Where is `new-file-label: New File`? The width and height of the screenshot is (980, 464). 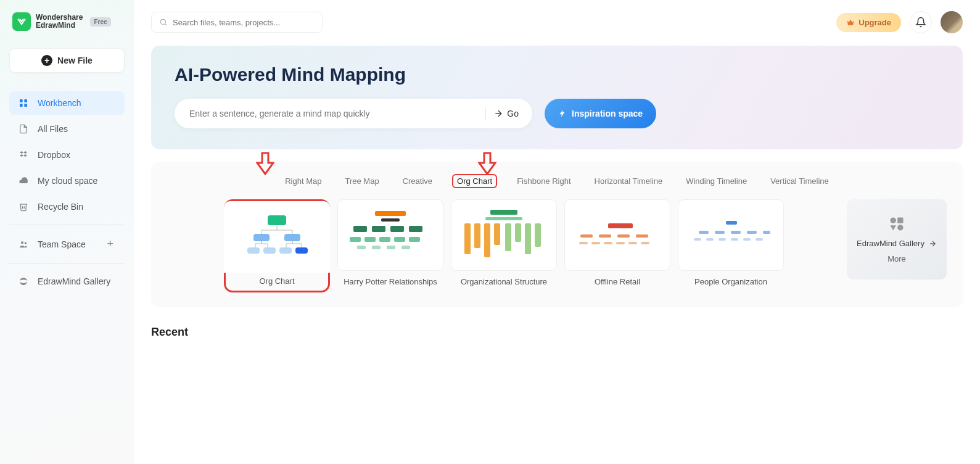 new-file-label: New File is located at coordinates (75, 60).